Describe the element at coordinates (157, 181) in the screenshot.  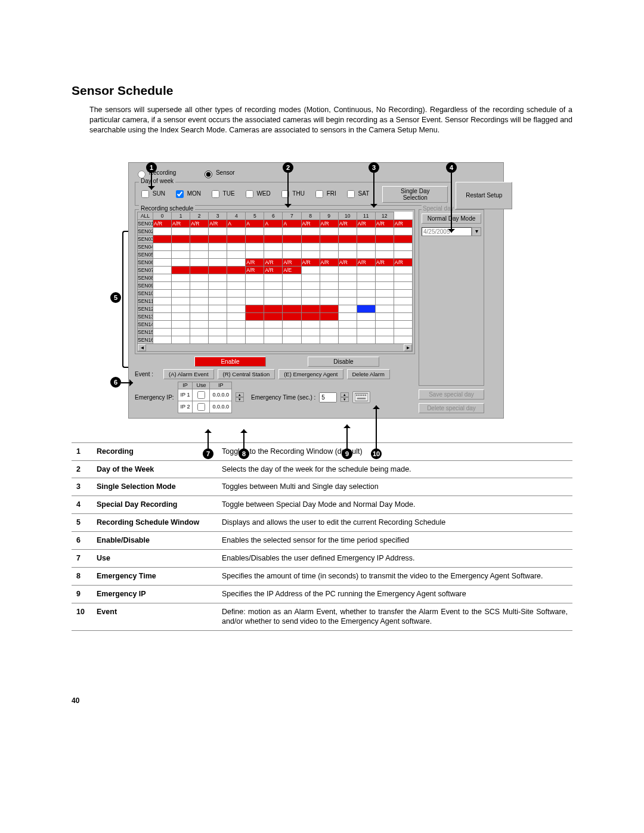
I see `day-of-week-legend: Day of week` at that location.